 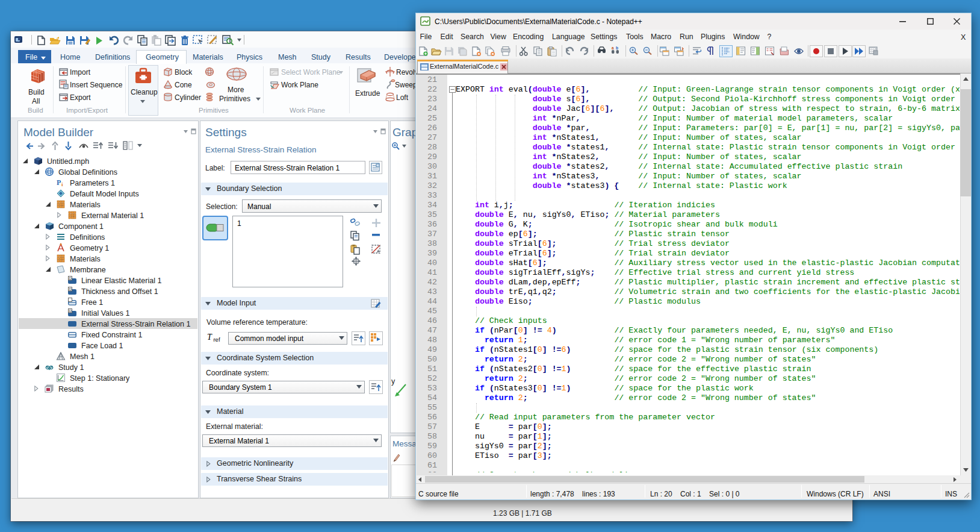 I want to click on svg-text: P, so click(x=59, y=183).